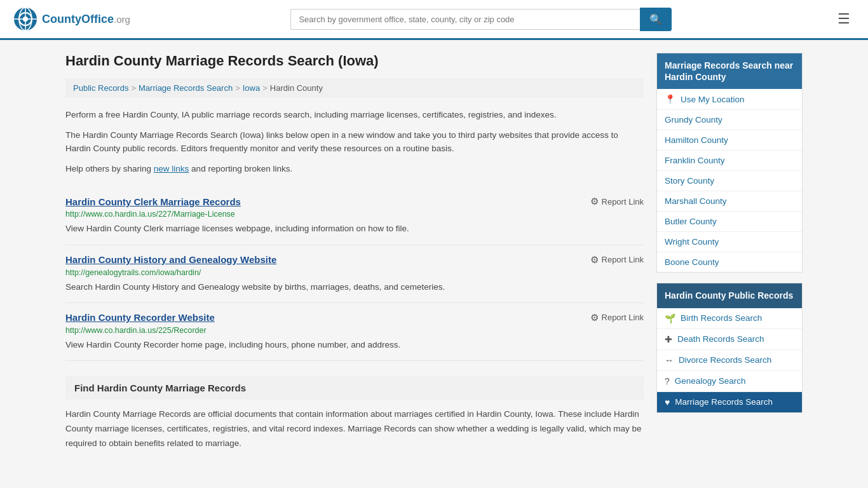 This screenshot has width=868, height=488. What do you see at coordinates (153, 202) in the screenshot?
I see `record-title-1: Hardin County Clerk Marriage Records` at bounding box center [153, 202].